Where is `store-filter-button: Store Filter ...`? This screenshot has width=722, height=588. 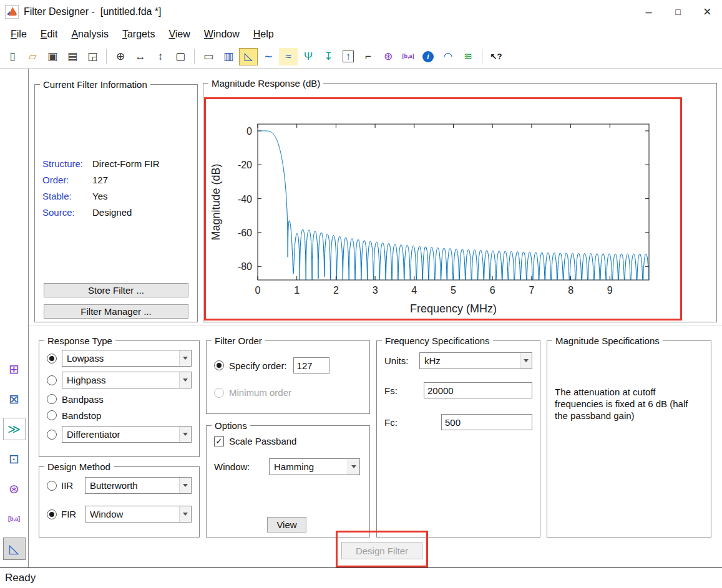
store-filter-button: Store Filter ... is located at coordinates (116, 291).